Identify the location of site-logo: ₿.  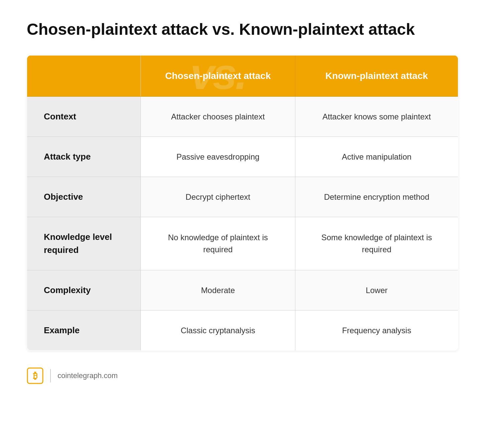
(35, 376).